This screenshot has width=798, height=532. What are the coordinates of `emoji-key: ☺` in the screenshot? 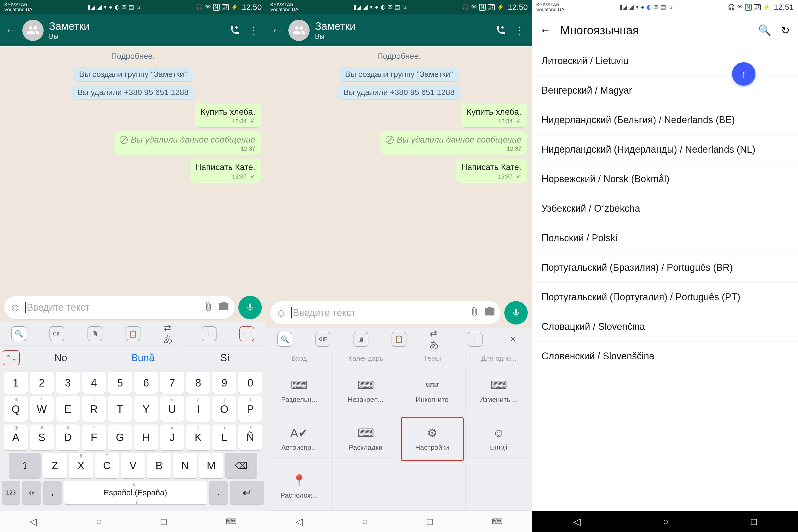 It's located at (32, 493).